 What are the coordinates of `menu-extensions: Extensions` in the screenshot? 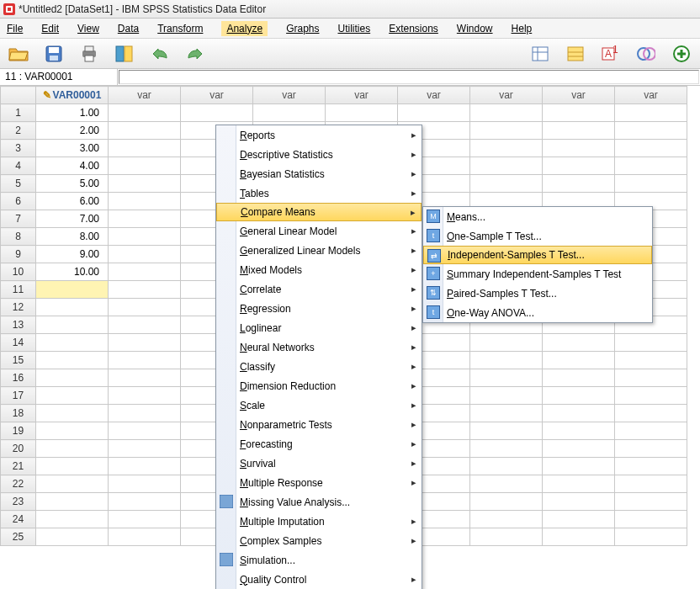 It's located at (414, 29).